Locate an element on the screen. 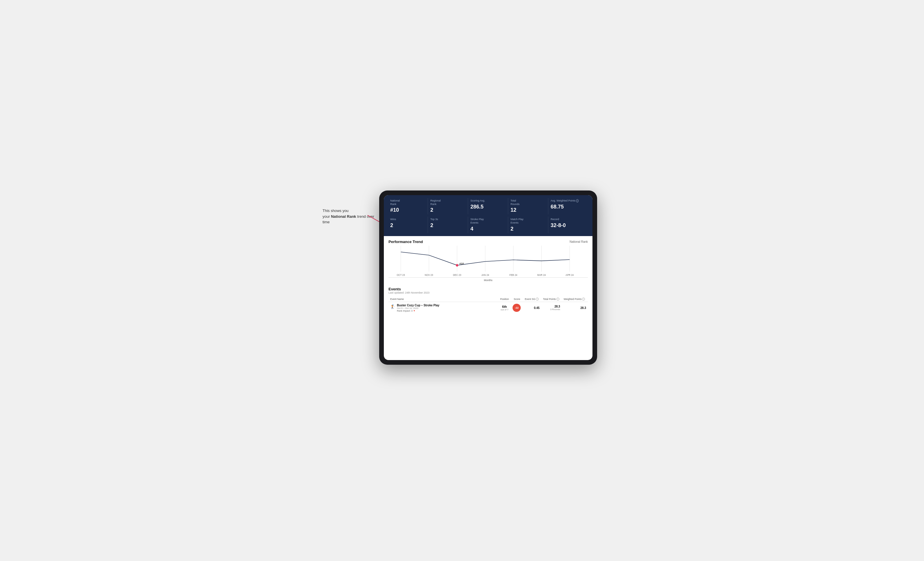 This screenshot has width=924, height=561. event-rank-impact: Rank Impact: 3 ▼ is located at coordinates (418, 311).